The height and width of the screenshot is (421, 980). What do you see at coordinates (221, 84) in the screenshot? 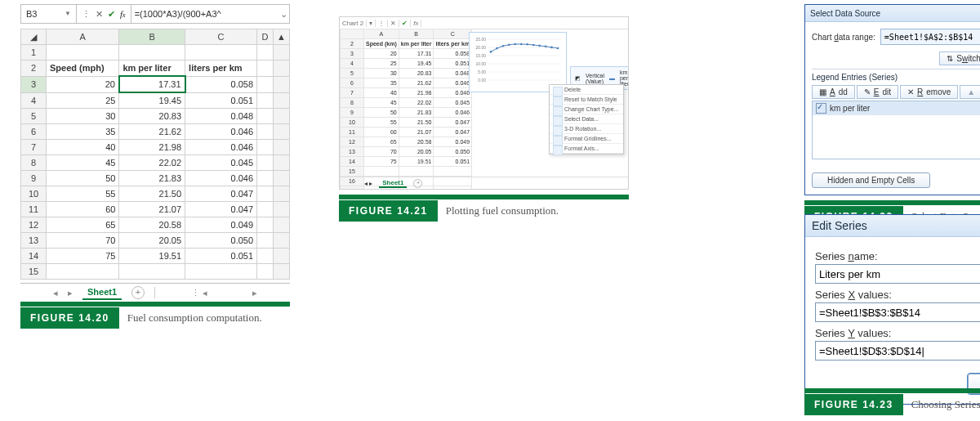
I see `cell: 0.058` at bounding box center [221, 84].